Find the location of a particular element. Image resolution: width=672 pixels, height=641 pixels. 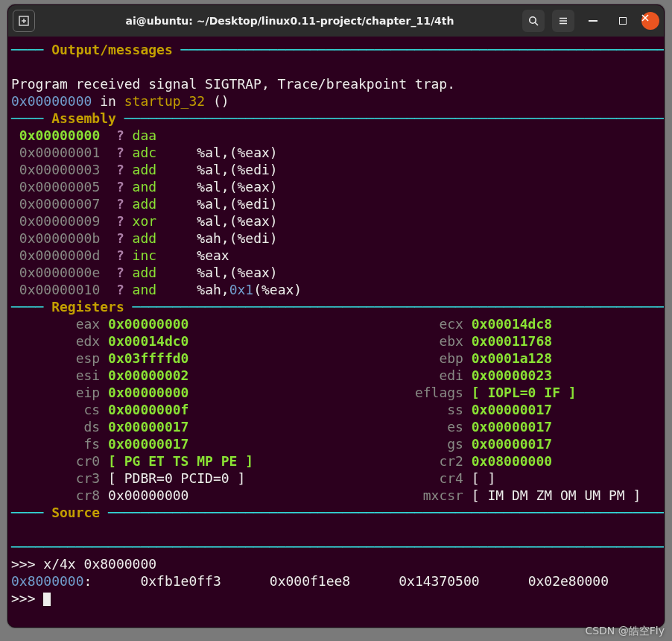

maximize-button is located at coordinates (623, 21).